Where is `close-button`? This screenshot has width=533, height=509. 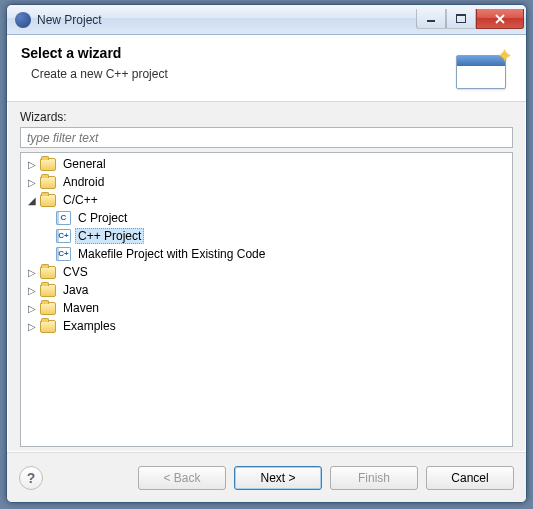
close-button is located at coordinates (500, 19).